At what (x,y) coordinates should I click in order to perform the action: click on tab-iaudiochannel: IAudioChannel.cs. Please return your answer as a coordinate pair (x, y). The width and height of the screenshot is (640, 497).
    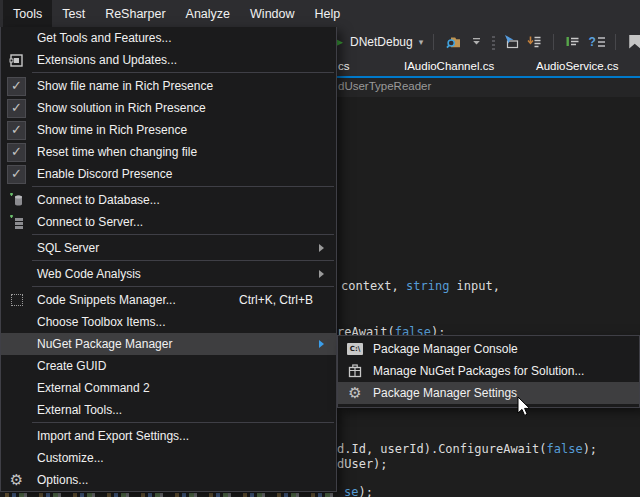
    Looking at the image, I should click on (449, 66).